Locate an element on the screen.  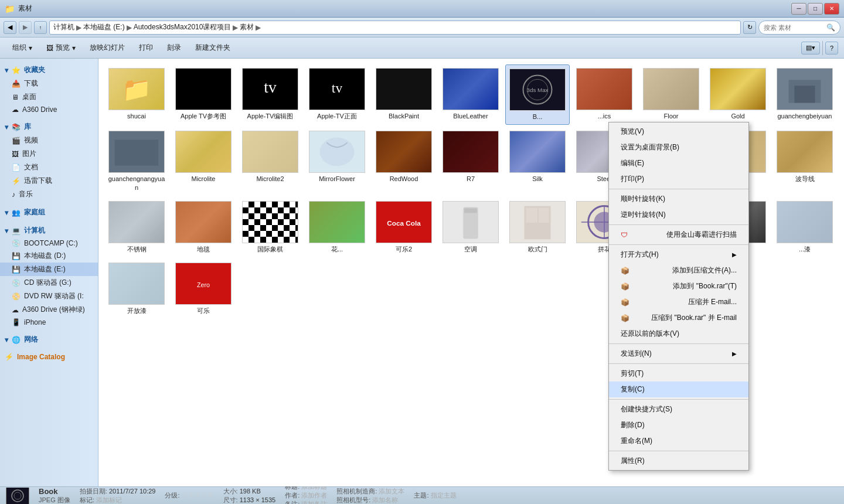
ctx-open-with: 打开方式(H) ▶ is located at coordinates (679, 254).